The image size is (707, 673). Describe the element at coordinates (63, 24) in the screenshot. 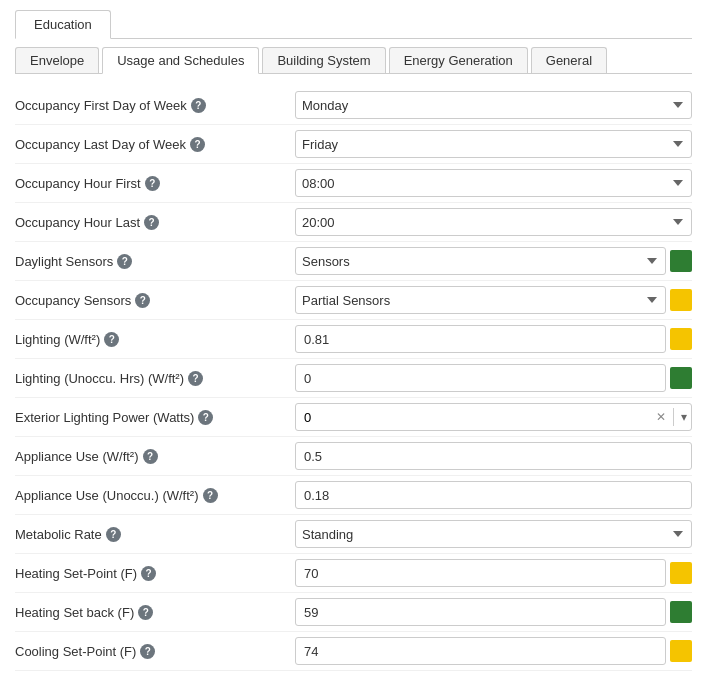

I see `education-tab: Education` at that location.